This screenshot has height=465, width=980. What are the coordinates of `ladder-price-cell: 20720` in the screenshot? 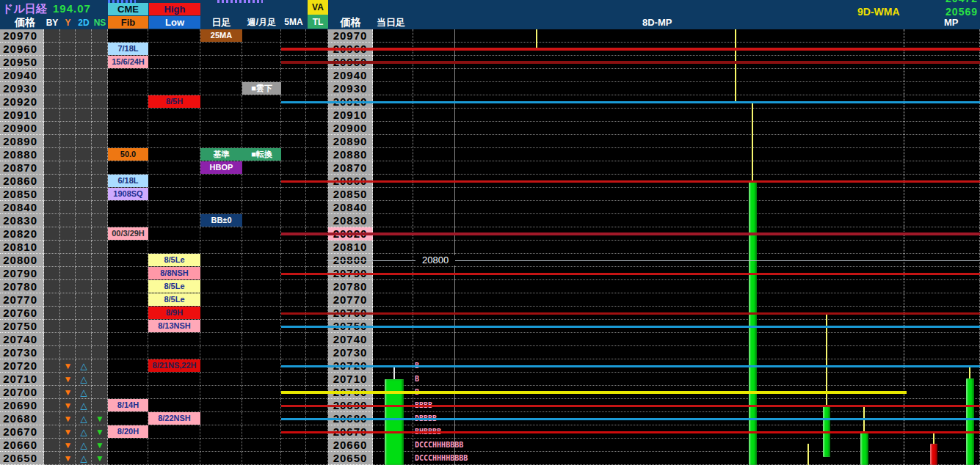 It's located at (22, 366).